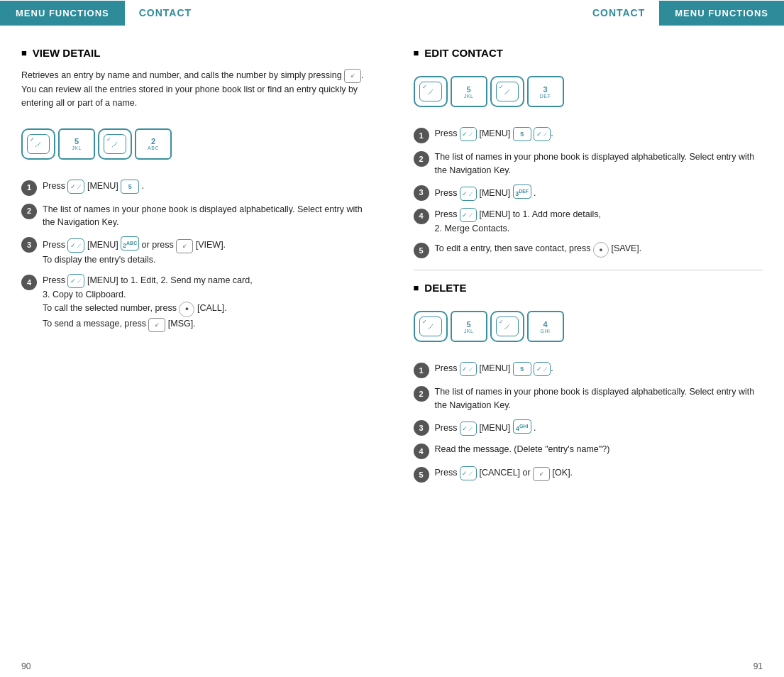 This screenshot has height=677, width=784. I want to click on edit-phone-inner-2: ✓ ⟋, so click(507, 92).